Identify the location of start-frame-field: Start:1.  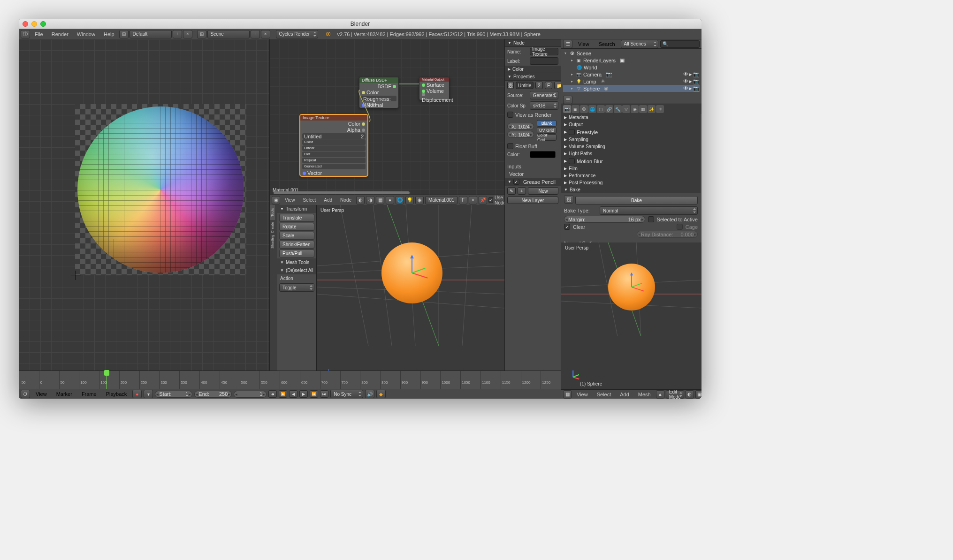
(174, 394).